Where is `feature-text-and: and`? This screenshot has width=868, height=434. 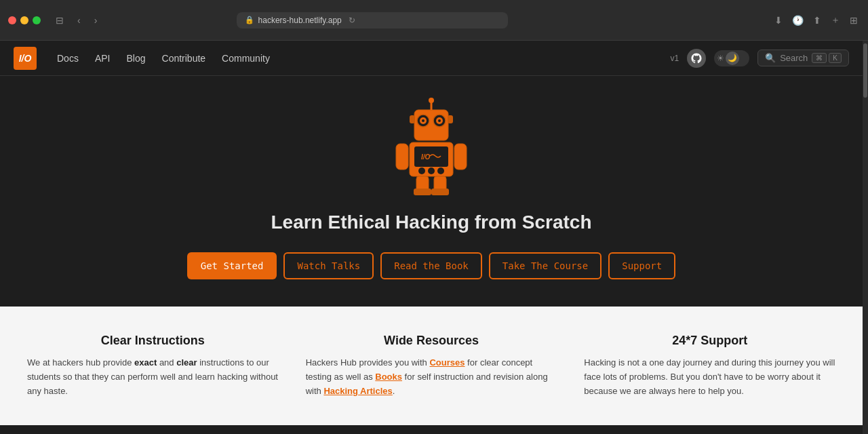
feature-text-and: and is located at coordinates (167, 362).